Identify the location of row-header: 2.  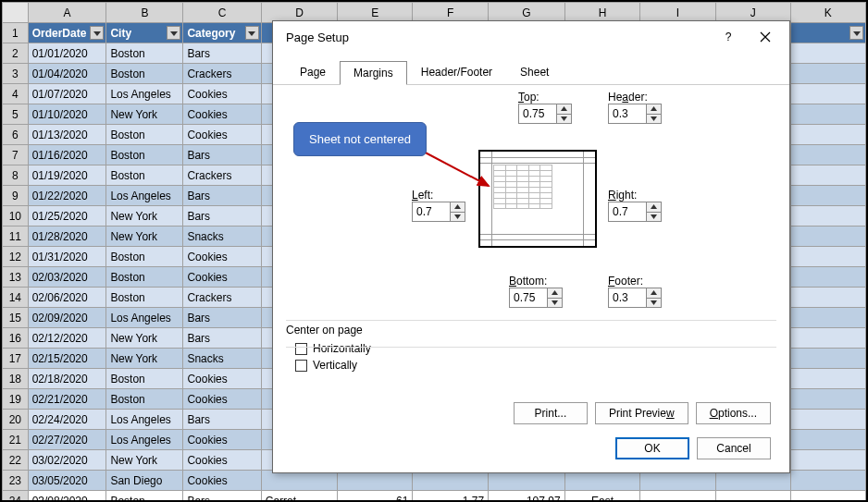
(16, 54).